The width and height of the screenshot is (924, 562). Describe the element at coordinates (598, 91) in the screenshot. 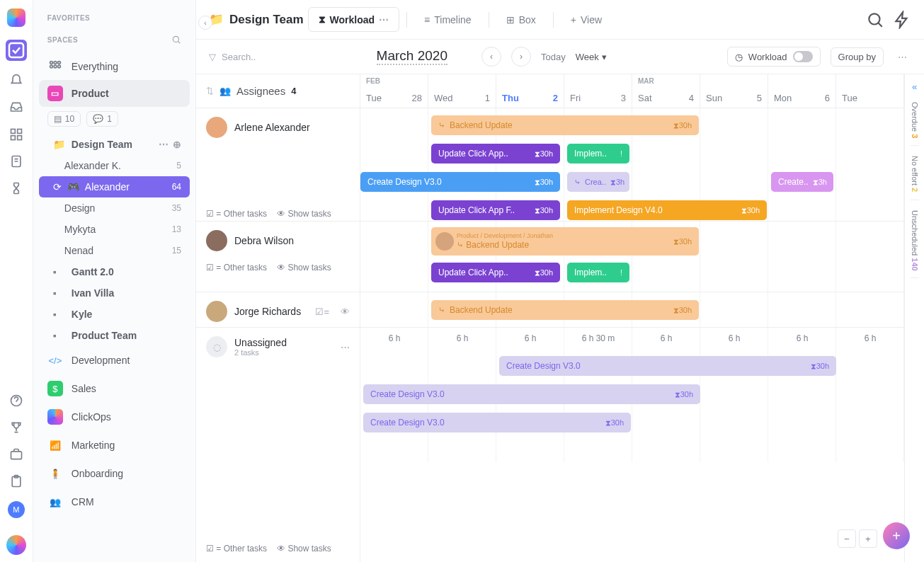

I see `day-cell: Fri3` at that location.